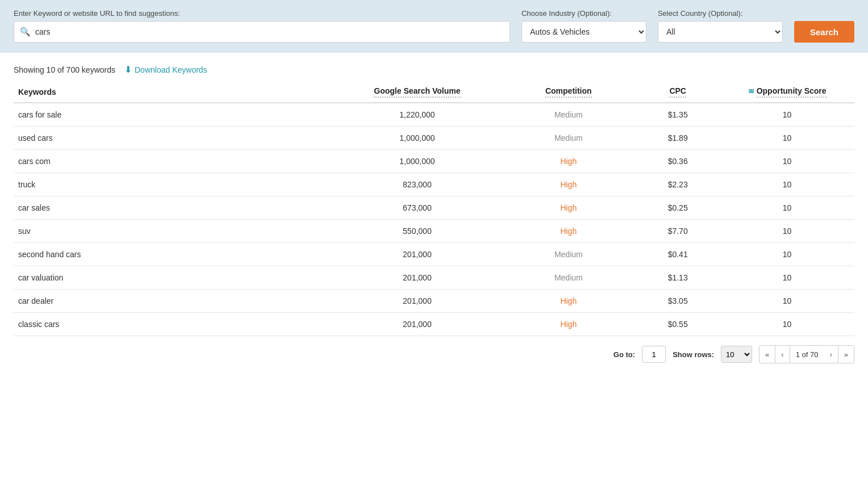 The width and height of the screenshot is (868, 490). I want to click on table-row: car valuation 201,000 Medium $1.13 10, so click(434, 278).